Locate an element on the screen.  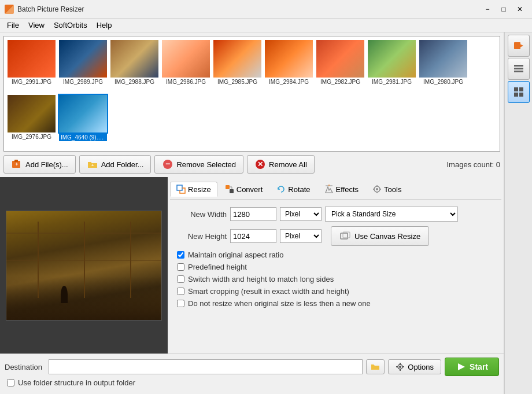
thumb-label: IMG_2981.JPG is located at coordinates (392, 82).